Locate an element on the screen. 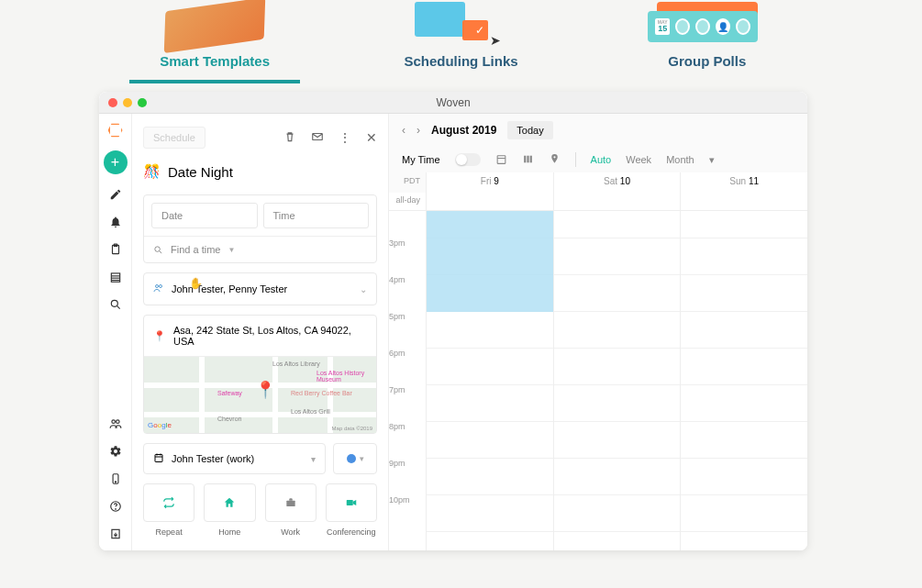 The width and height of the screenshot is (922, 588). tab-label: Scheduling Links is located at coordinates (461, 61).